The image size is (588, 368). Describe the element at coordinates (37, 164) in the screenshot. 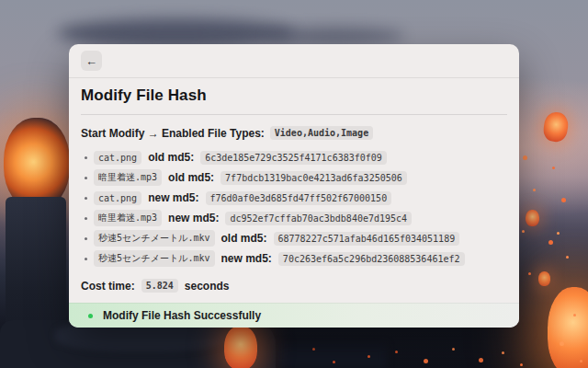

I see `street-lantern` at that location.